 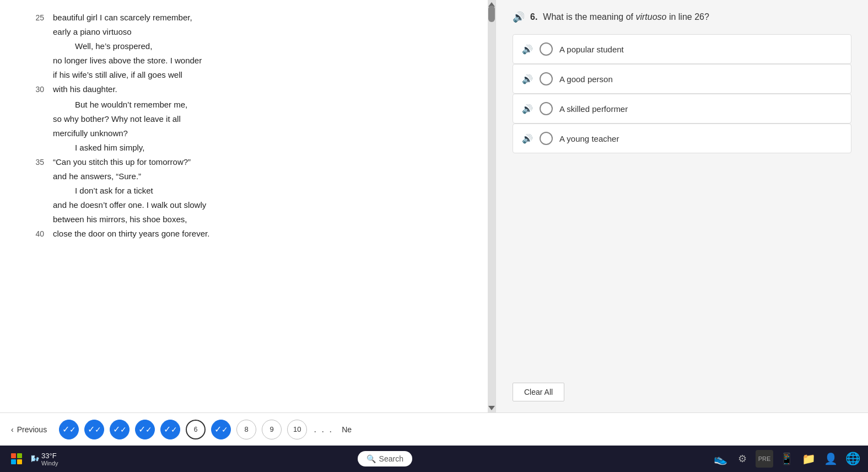 I want to click on line-text: so why bother? Why not leave it all, so click(x=263, y=119).